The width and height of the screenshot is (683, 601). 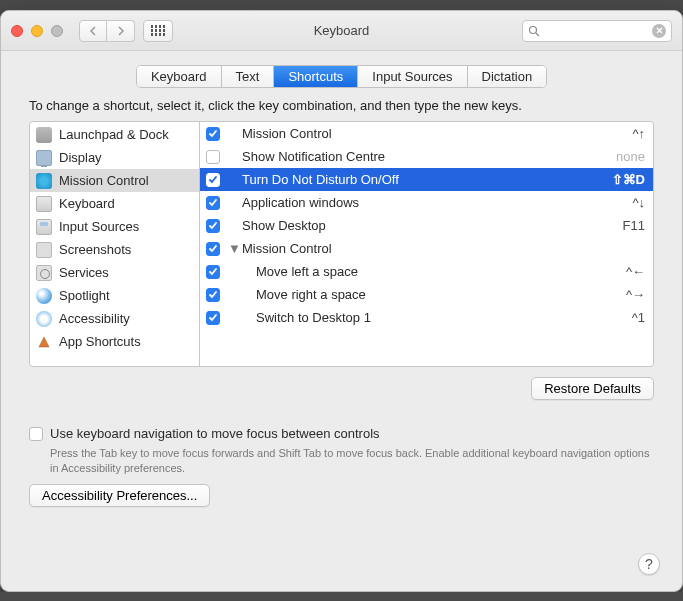 What do you see at coordinates (628, 180) in the screenshot?
I see `shortcut-key: ⇧⌘D` at bounding box center [628, 180].